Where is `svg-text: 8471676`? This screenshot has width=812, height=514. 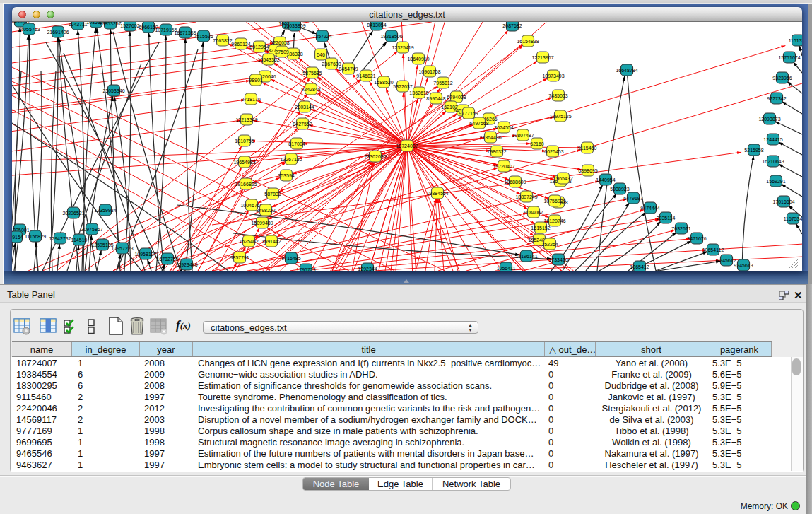 svg-text: 8471676 is located at coordinates (697, 239).